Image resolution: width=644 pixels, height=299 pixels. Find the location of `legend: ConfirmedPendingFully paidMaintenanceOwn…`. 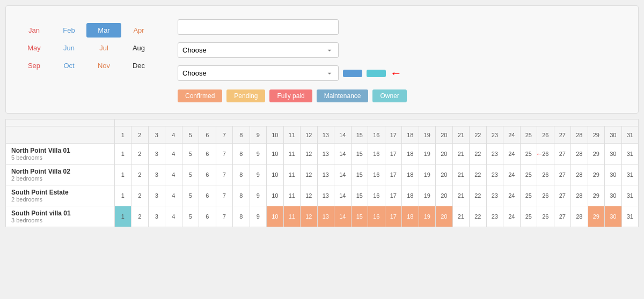

legend: ConfirmedPendingFully paidMaintenanceOwn… is located at coordinates (402, 96).